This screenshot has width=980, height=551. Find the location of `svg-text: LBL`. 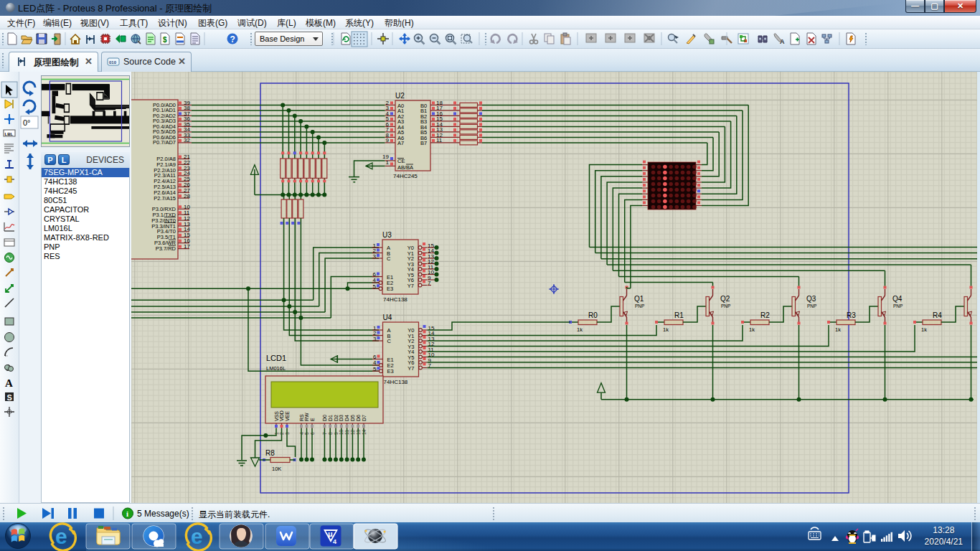

svg-text: LBL is located at coordinates (9, 134).